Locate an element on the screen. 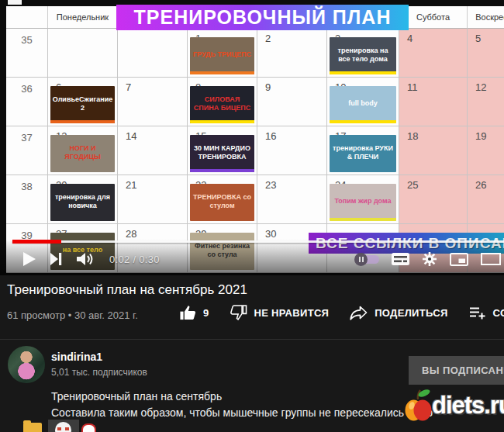  calendar-cell: 1ГРУДЬ ТРИЦЕПС is located at coordinates (223, 53).